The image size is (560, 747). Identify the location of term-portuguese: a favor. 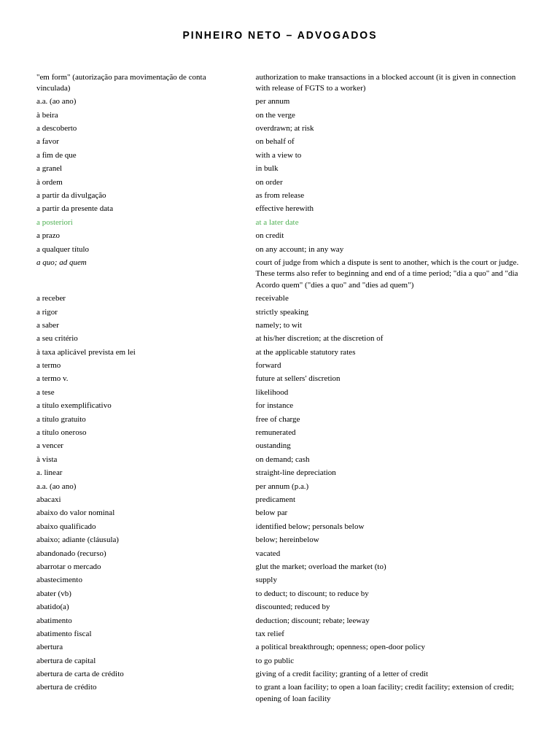
(146, 142).